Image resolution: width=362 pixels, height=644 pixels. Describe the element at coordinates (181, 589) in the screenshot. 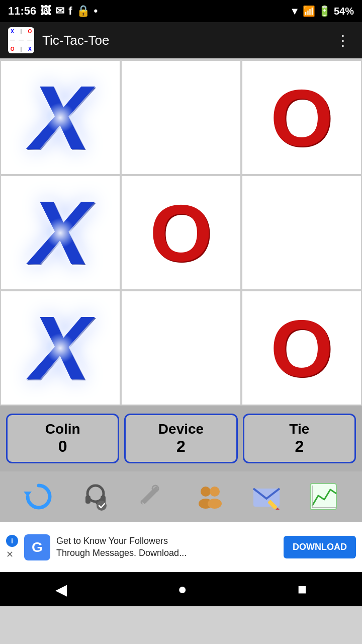

I see `nav-bar: ◀ ● ■` at that location.